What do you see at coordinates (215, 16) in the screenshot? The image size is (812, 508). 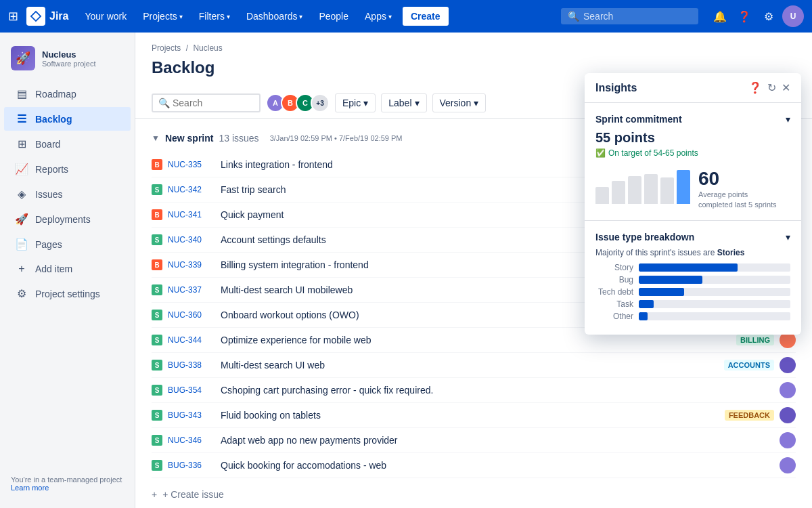 I see `nav-filters: Filters ▾` at bounding box center [215, 16].